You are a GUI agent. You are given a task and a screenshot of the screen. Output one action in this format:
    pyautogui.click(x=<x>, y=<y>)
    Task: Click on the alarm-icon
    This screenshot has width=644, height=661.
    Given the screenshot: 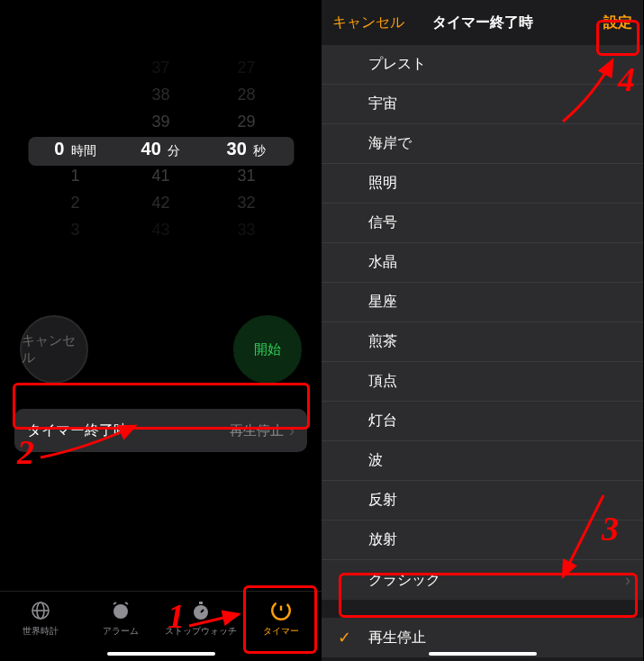 What is the action you would take?
    pyautogui.click(x=121, y=611)
    